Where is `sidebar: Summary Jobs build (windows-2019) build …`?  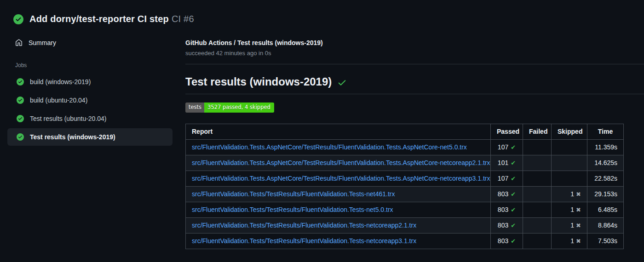
sidebar: Summary Jobs build (windows-2019) build … is located at coordinates (86, 91).